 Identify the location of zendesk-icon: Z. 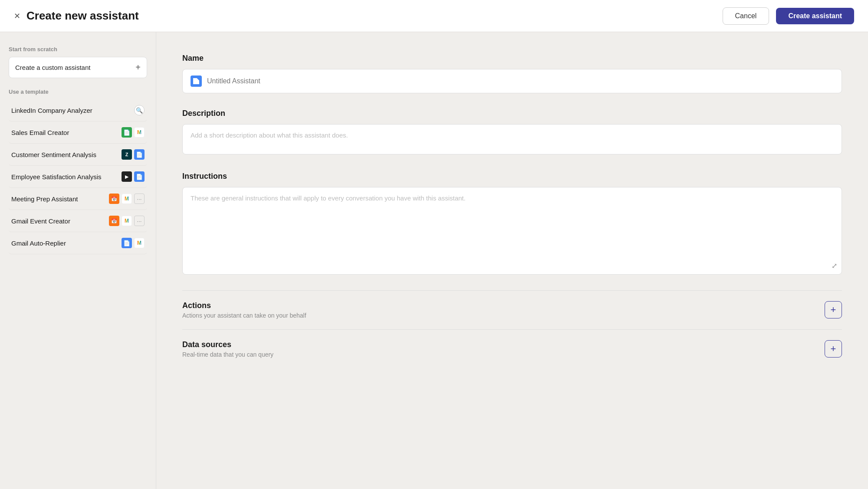
(127, 154).